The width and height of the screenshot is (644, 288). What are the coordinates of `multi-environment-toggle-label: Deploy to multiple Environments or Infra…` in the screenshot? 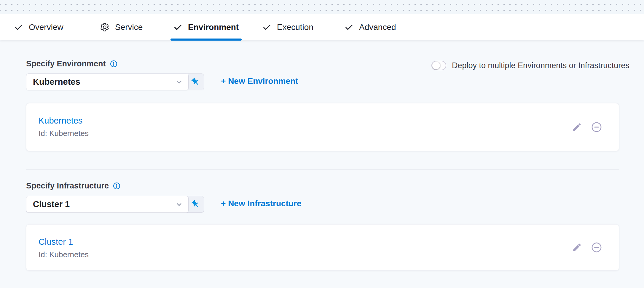 It's located at (541, 66).